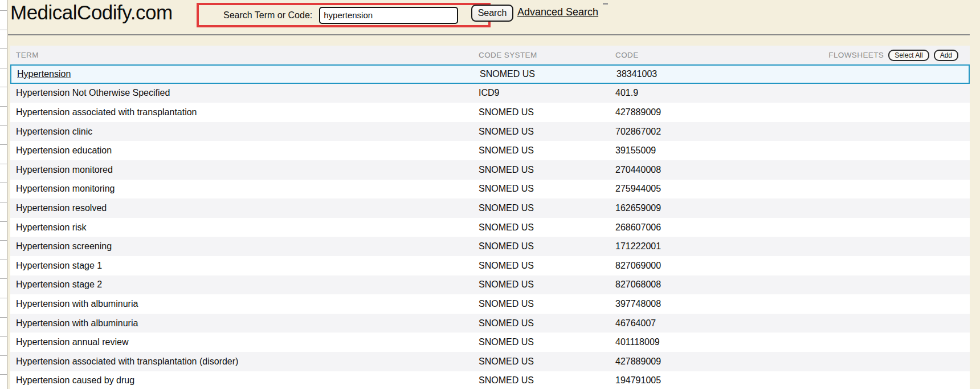 The image size is (980, 389). I want to click on term-cell: Hypertension monitoring, so click(244, 189).